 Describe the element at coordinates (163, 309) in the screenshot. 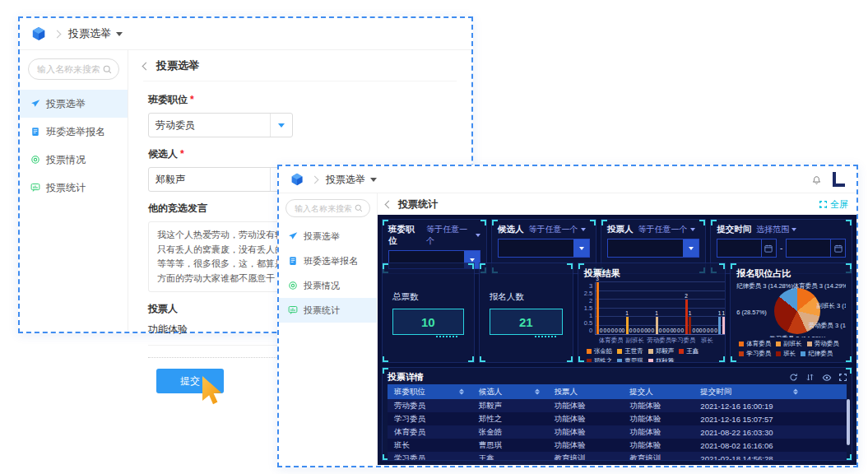

I see `field-label-text: 投票人` at that location.